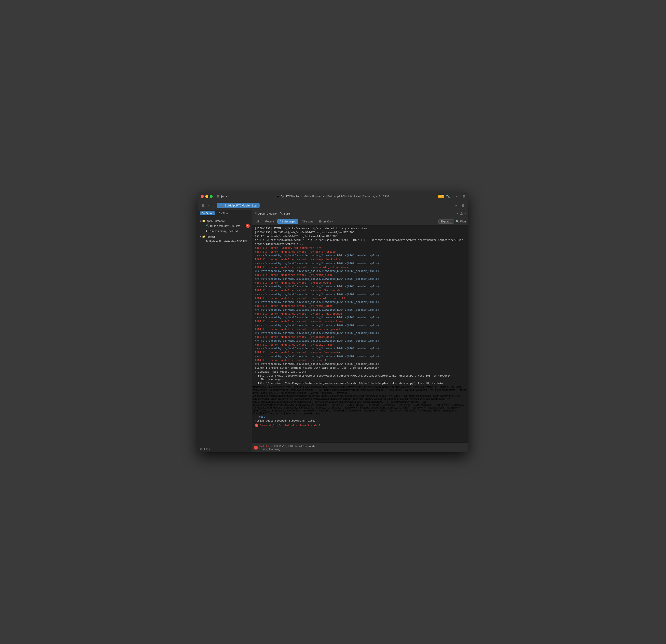 The height and width of the screenshot is (644, 666). I want to click on status-build-result: Build failed 2021/9/17, 7:10 PM 41.6 sec…, so click(287, 446).